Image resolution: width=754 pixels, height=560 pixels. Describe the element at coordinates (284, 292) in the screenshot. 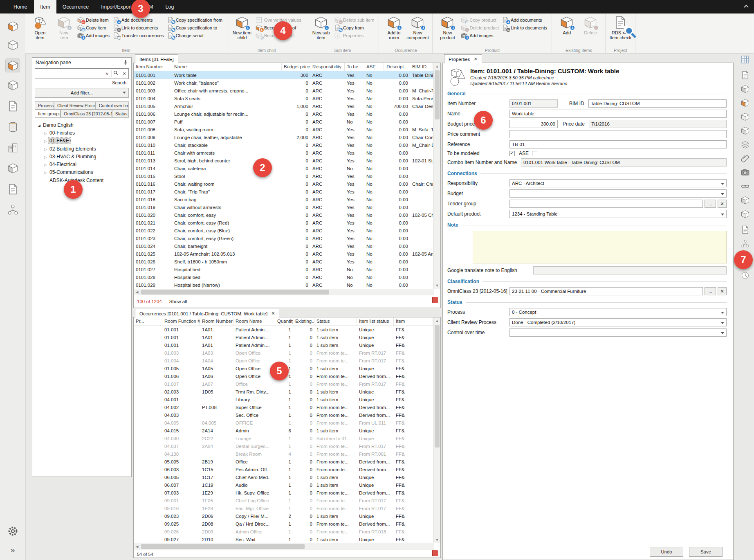

I see `items-horizontal-scrollbar: ◀` at that location.